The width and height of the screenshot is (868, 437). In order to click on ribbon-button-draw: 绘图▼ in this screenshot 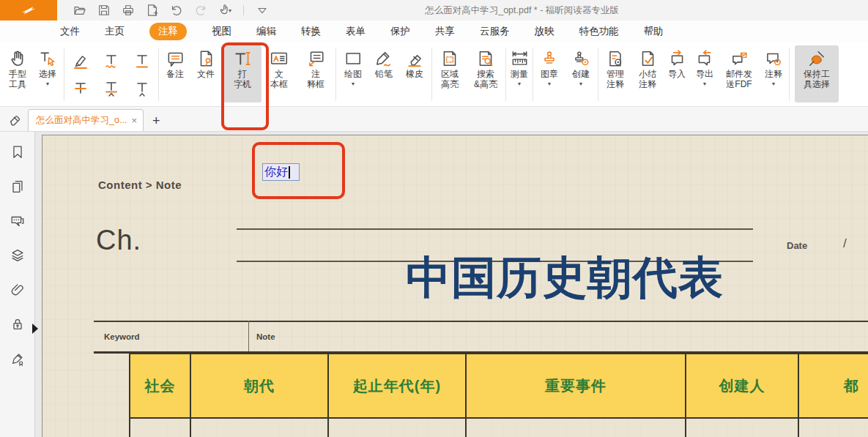, I will do `click(353, 74)`.